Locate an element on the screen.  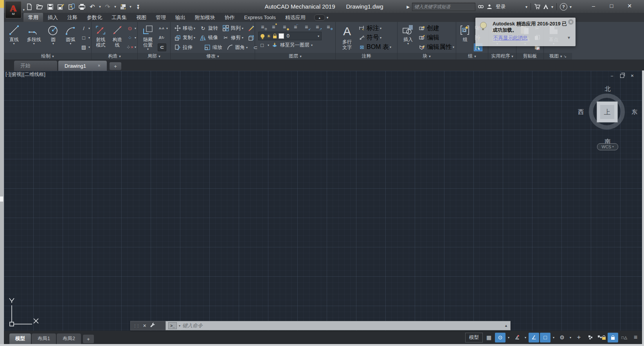
layer-change-icon: ◆ is located at coordinates (284, 27).